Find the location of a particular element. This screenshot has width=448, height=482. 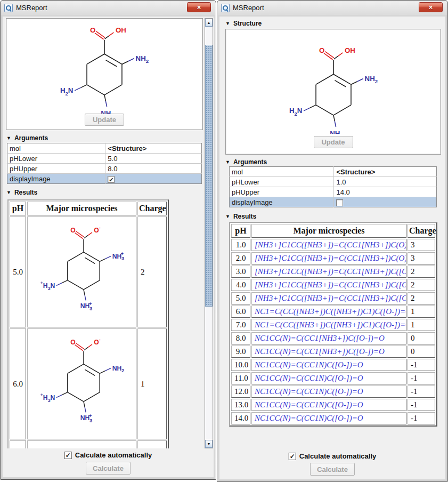

argument-value is located at coordinates (386, 203).